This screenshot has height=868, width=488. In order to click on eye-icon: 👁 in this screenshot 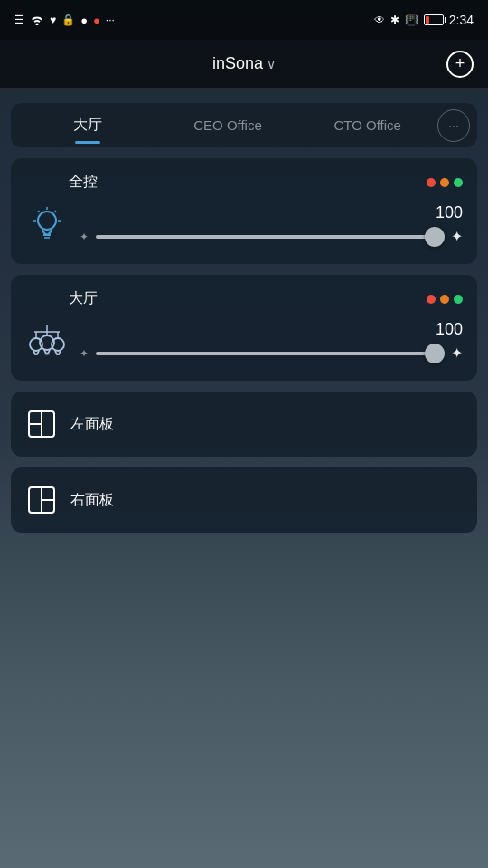, I will do `click(380, 20)`.